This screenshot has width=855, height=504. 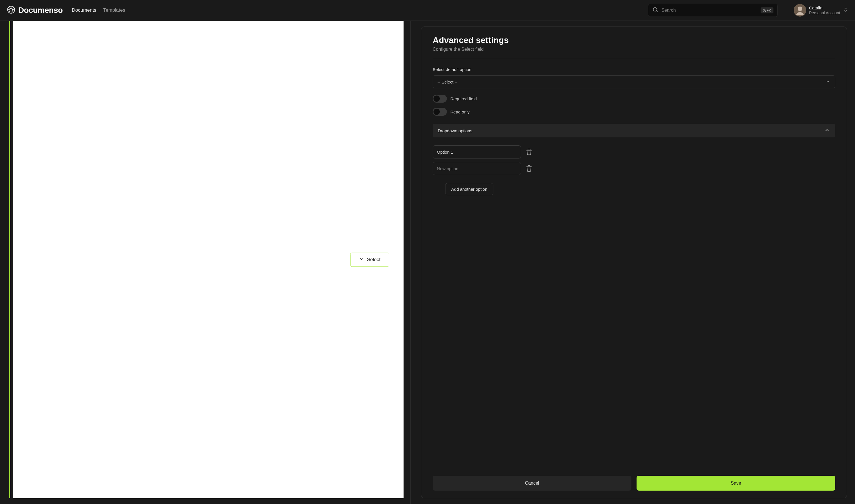 I want to click on footer-buttons: Cancel Save, so click(x=634, y=483).